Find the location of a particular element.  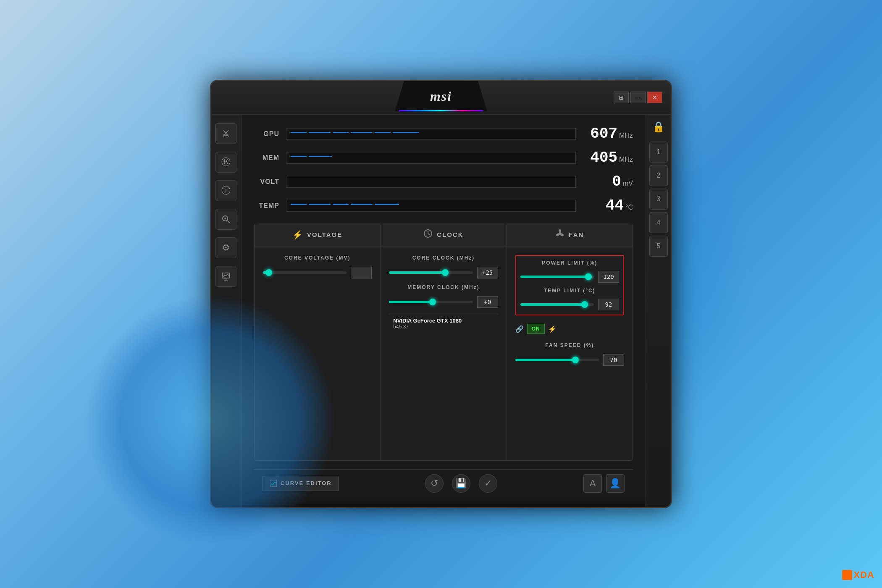

msi-logo: msi is located at coordinates (441, 97).